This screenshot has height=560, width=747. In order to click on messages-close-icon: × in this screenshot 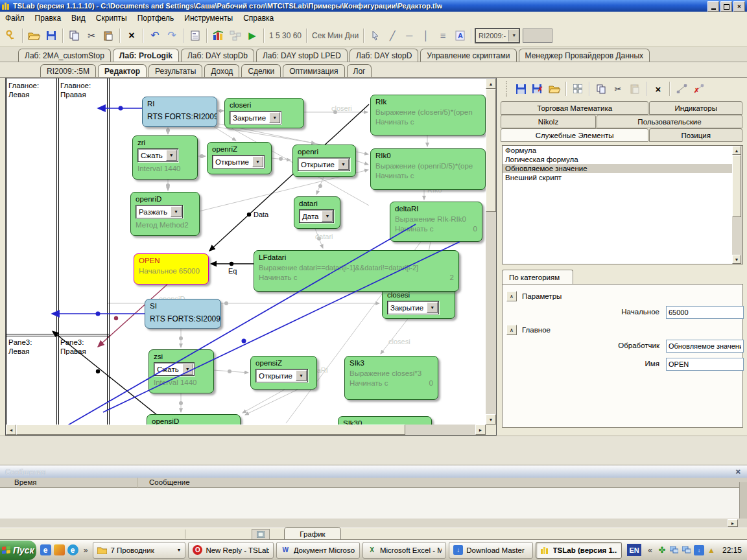, I will do `click(738, 472)`.